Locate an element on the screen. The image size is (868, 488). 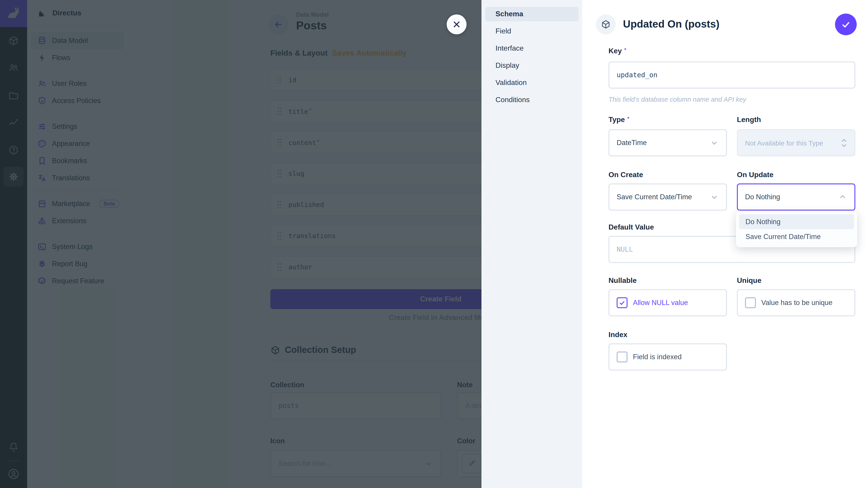
on-update-label: On Update is located at coordinates (755, 175).